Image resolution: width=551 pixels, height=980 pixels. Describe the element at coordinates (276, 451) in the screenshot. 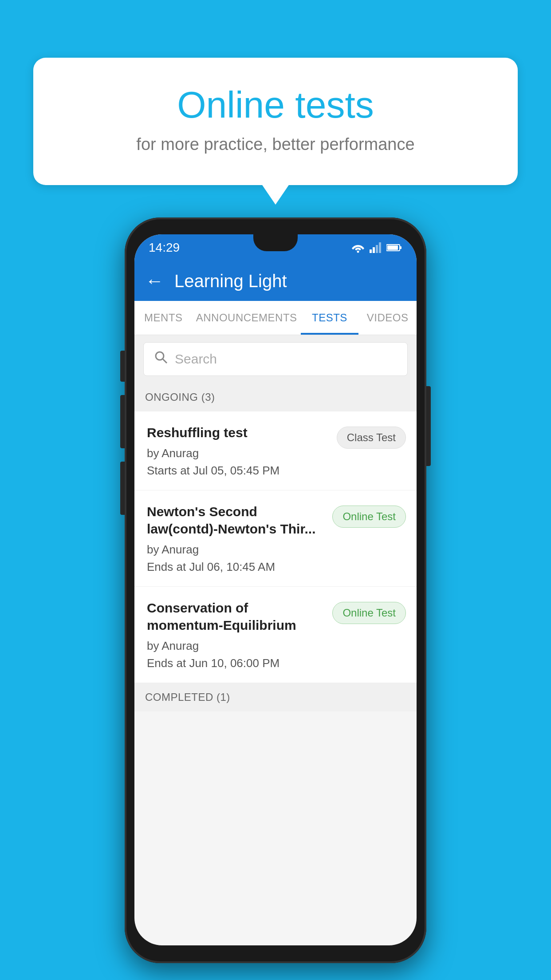

I see `test-item-1: Reshuffling test by Anurag Starts at Jul…` at that location.